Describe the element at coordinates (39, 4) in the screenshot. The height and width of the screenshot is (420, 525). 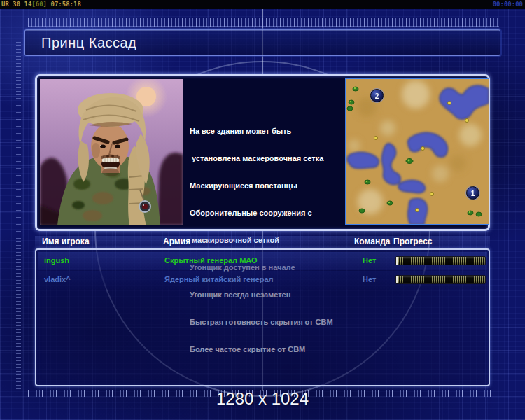
I see `fps-cap: [60]` at that location.